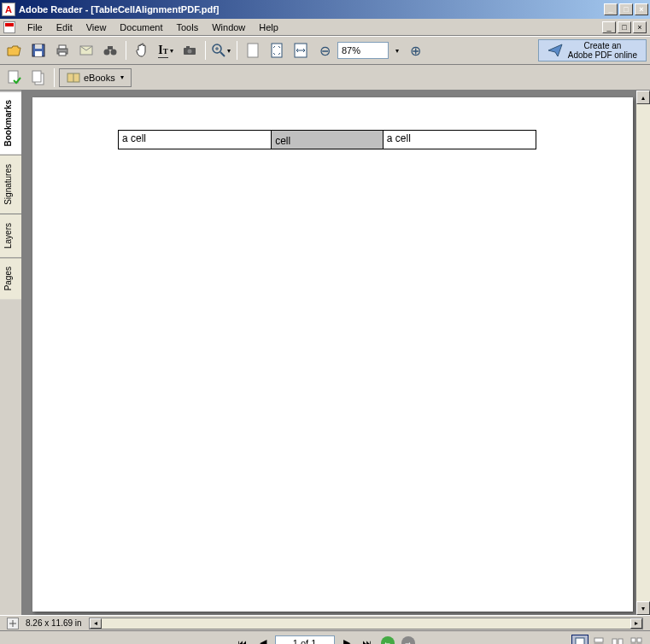 Image resolution: width=650 pixels, height=644 pixels. I want to click on first-page-button: ⏮, so click(243, 640).